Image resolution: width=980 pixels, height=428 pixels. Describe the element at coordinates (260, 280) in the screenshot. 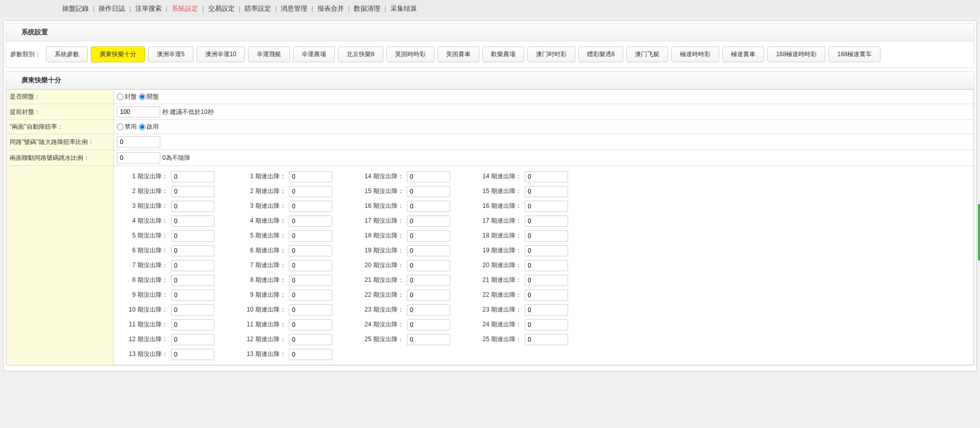

I see `grid-label: 8 期連出降：` at that location.